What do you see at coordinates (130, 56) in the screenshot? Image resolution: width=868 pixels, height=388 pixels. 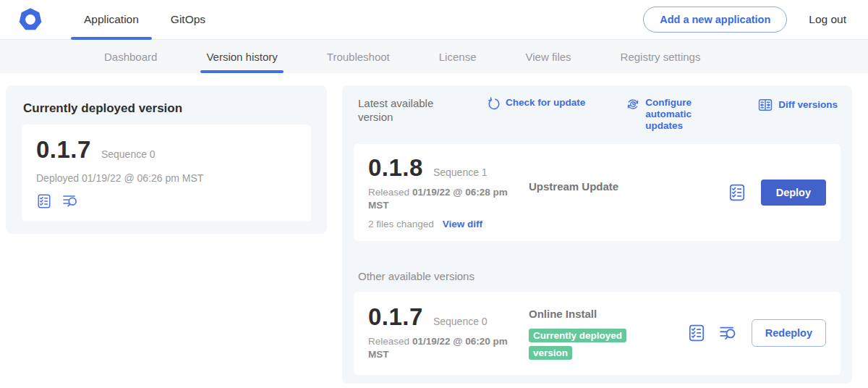 I see `subnav-item-dashboard: Dashboard` at bounding box center [130, 56].